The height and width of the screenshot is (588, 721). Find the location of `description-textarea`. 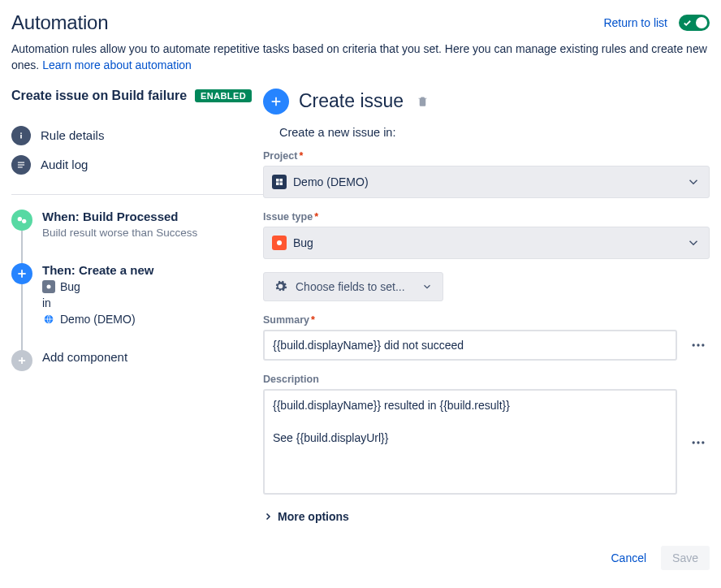

description-textarea is located at coordinates (470, 442).